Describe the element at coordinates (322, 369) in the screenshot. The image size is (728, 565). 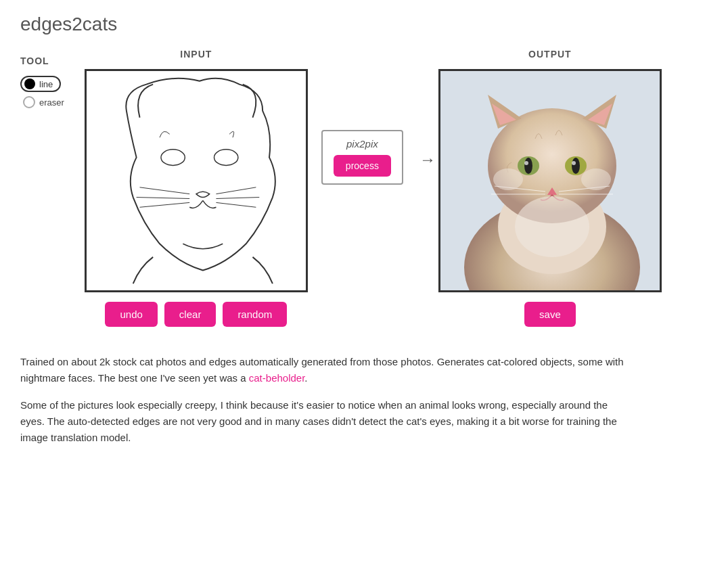
I see `description-text-1: Trained on about 2k stock cat photos and…` at that location.